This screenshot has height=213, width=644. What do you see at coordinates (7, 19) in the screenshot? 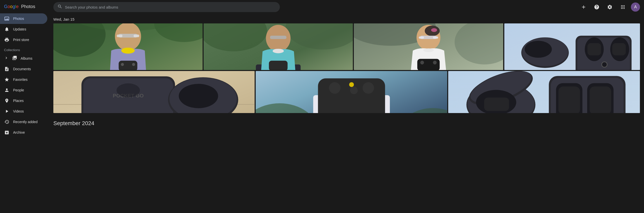
I see `photos-icon` at bounding box center [7, 19].